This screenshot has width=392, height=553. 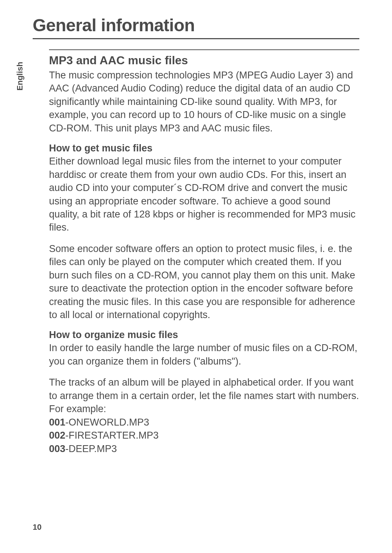 What do you see at coordinates (57, 449) in the screenshot?
I see `example-num-3: 003` at bounding box center [57, 449].